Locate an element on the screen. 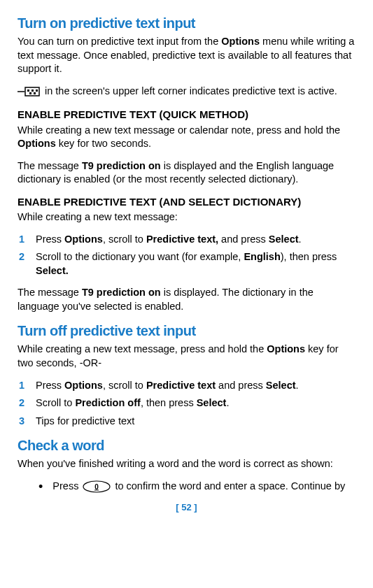 The image size is (373, 588). quick-method-result: The message T9 prediction on is displaye… is located at coordinates (186, 173).